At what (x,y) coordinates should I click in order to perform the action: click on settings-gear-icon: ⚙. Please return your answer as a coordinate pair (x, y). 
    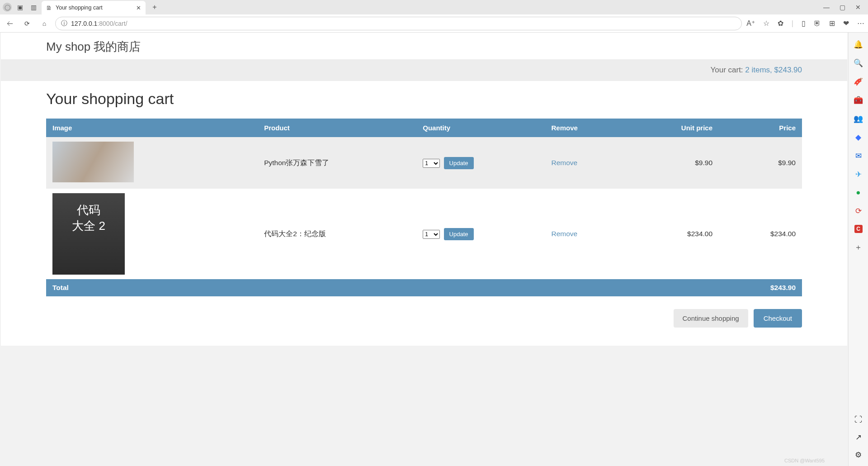
    Looking at the image, I should click on (858, 455).